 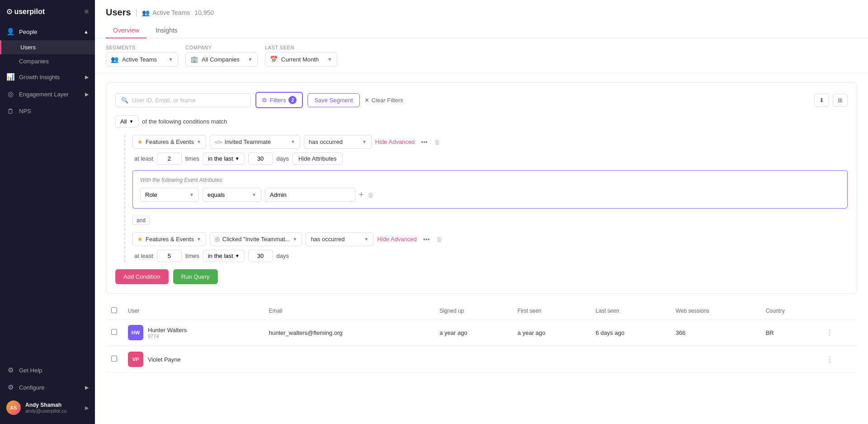 I want to click on last-seen-label: Last seen, so click(x=301, y=48).